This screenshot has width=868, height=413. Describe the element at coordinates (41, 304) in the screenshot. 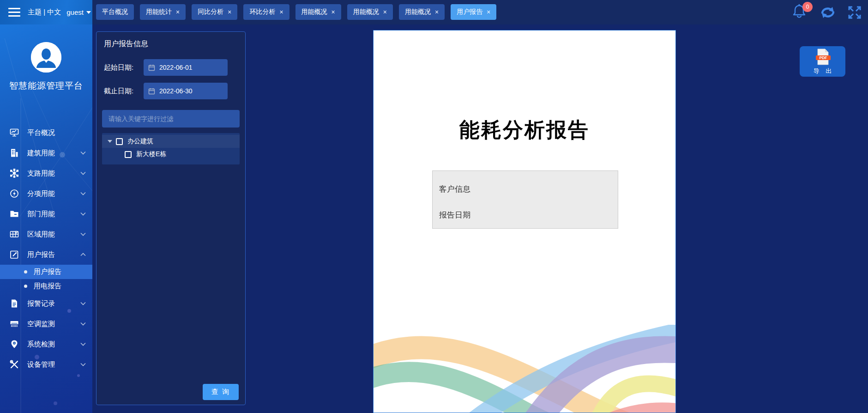

I see `sidebar-item-label: 报警记录` at that location.